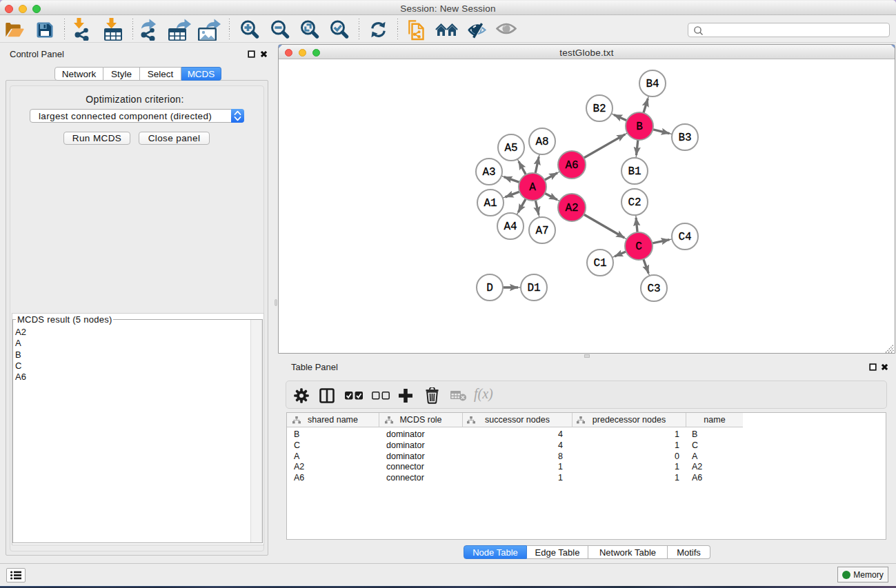  I want to click on svg-text: A2, so click(571, 208).